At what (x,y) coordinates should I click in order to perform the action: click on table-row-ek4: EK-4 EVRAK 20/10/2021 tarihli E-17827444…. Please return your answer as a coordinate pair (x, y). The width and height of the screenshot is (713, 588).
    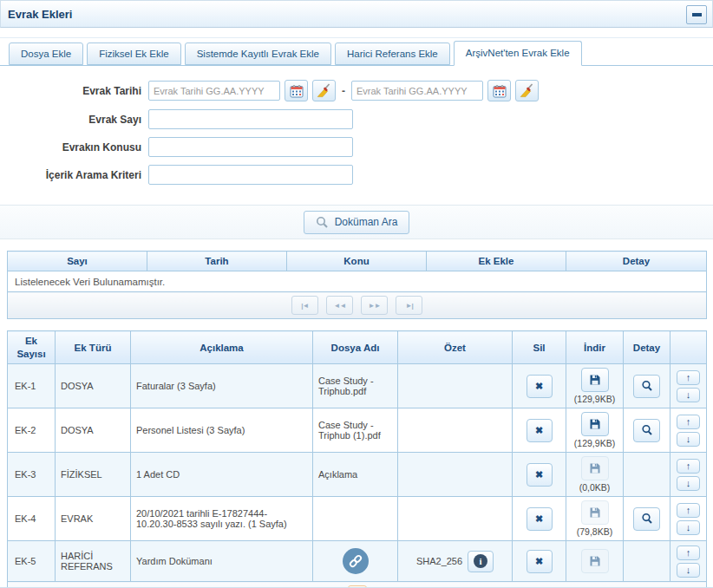
    Looking at the image, I should click on (357, 519).